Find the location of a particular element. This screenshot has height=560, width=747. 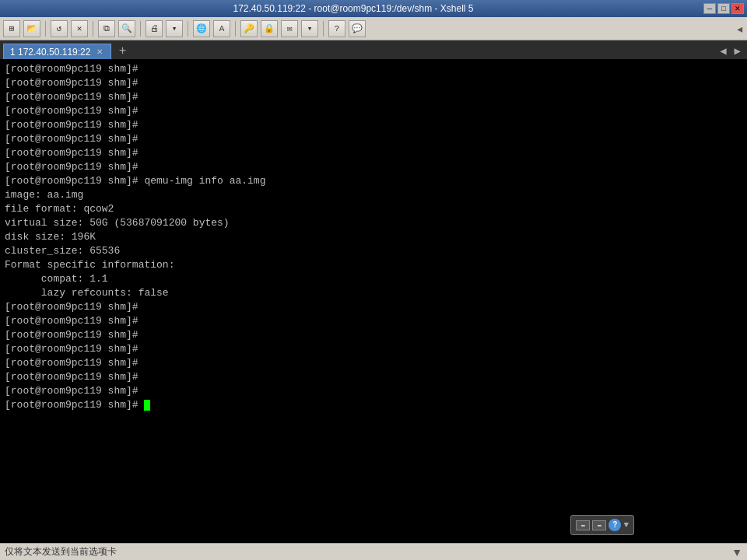

terminal-line-10: [root@room9pc119 shm]# is located at coordinates (374, 321).